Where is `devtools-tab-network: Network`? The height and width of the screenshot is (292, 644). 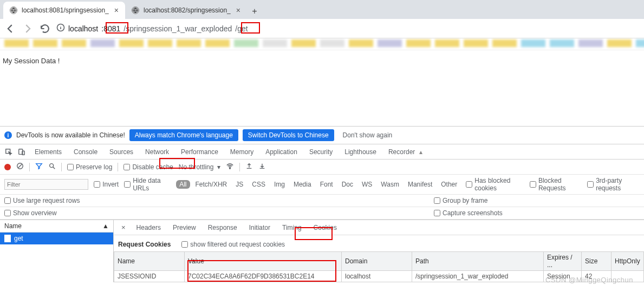
devtools-tab-network: Network is located at coordinates (157, 152).